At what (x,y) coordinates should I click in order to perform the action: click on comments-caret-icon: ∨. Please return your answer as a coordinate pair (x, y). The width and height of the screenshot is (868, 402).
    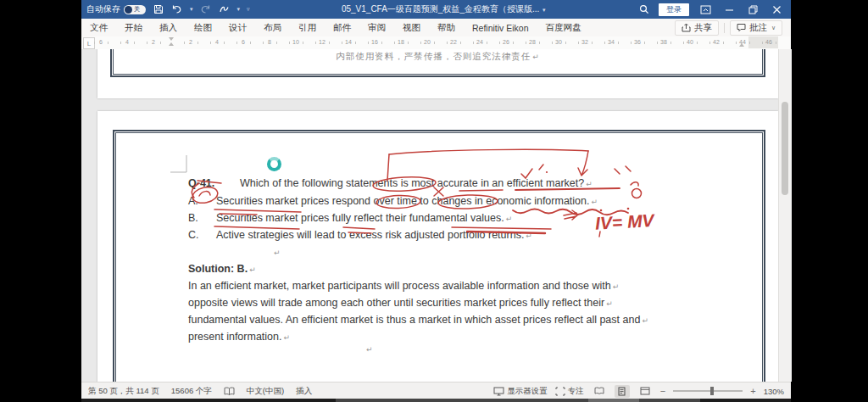
    Looking at the image, I should click on (773, 28).